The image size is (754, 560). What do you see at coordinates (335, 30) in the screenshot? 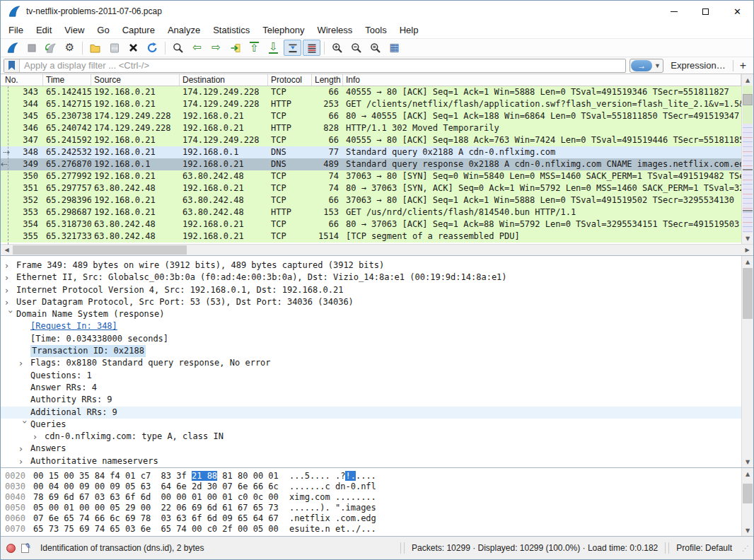
I see `menu-wireless: Wireless` at bounding box center [335, 30].